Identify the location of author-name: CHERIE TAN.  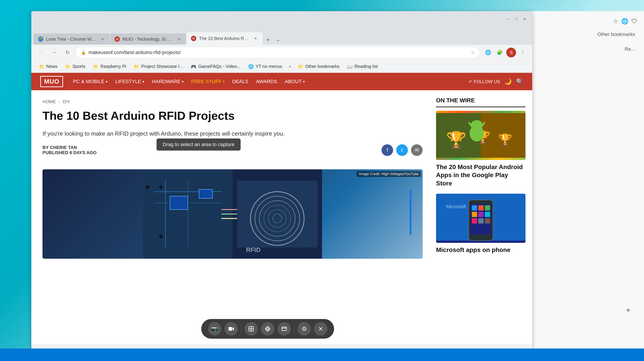
(64, 147).